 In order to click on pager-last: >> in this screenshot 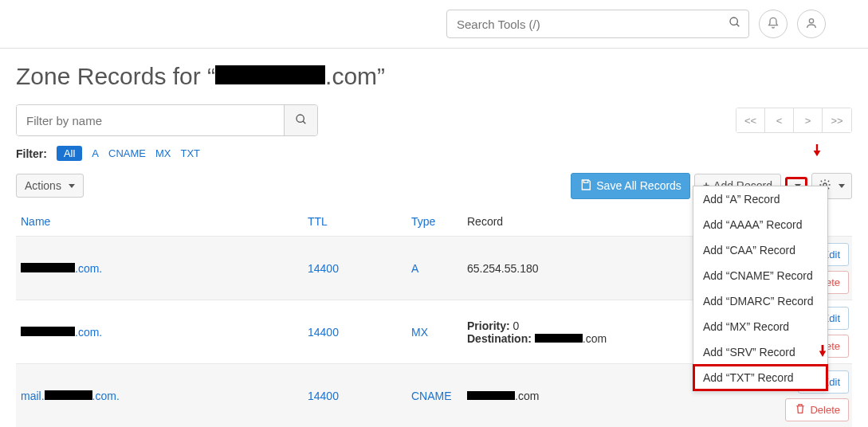, I will do `click(837, 120)`.